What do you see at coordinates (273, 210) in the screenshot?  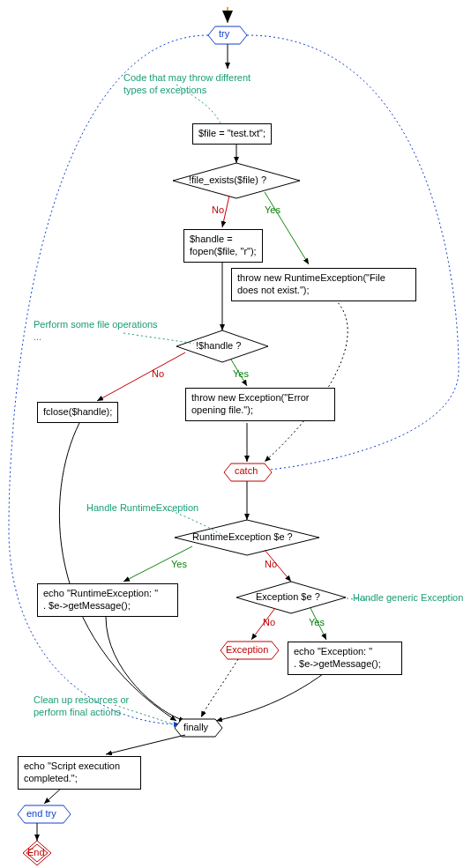 I see `edge-yes-1: Yes` at bounding box center [273, 210].